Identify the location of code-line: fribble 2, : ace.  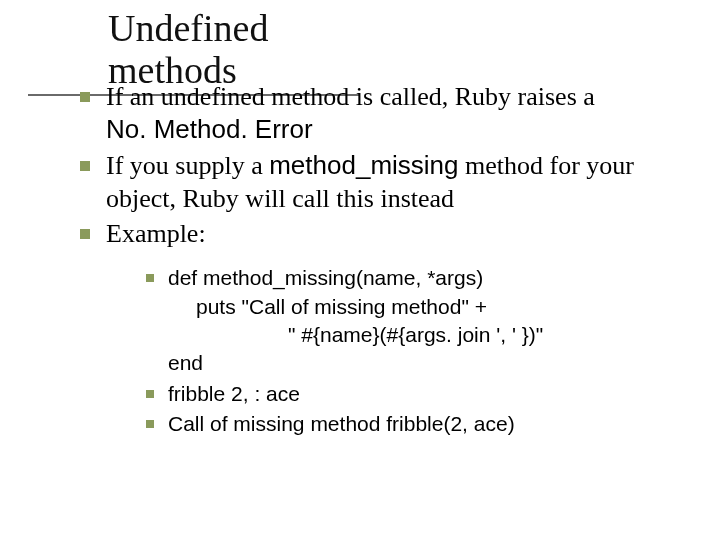
(234, 394).